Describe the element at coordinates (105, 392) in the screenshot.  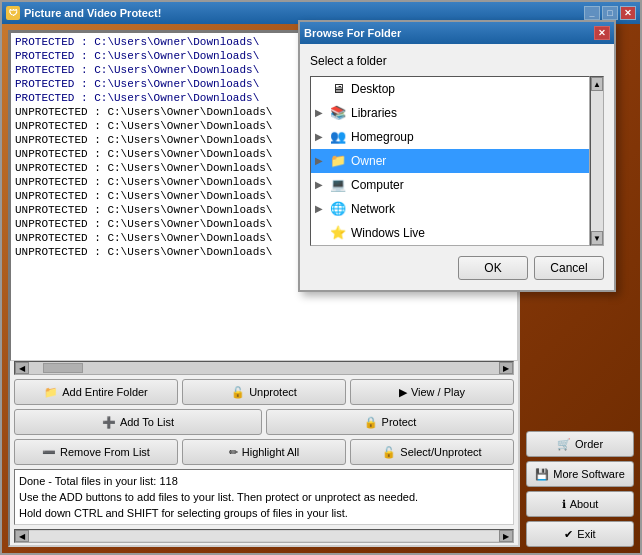
I see `add-entire-folder-label: Add Entire Folder` at that location.